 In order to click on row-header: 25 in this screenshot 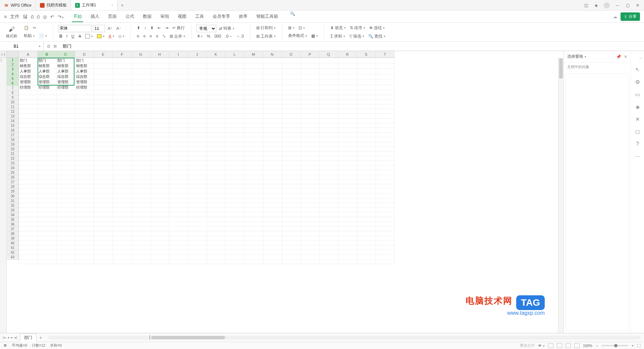, I will do `click(13, 173)`.